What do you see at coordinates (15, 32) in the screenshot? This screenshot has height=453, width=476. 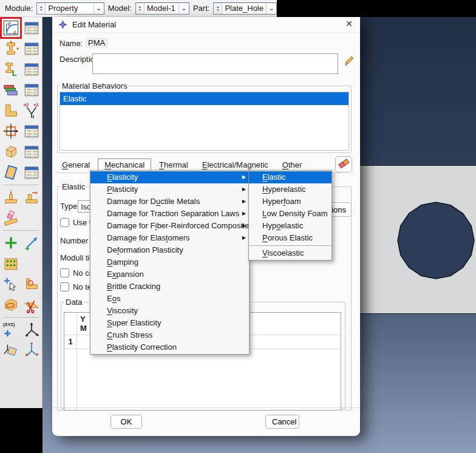 I see `svg-text: ε` at bounding box center [15, 32].